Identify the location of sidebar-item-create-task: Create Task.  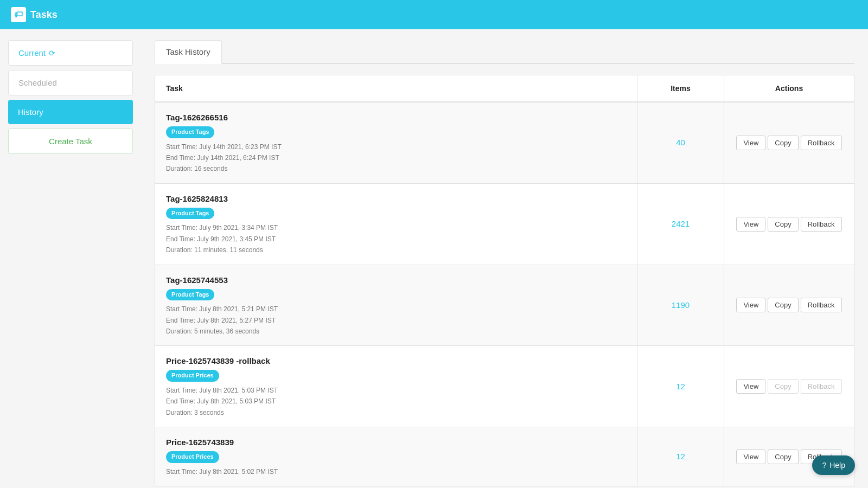
(71, 141).